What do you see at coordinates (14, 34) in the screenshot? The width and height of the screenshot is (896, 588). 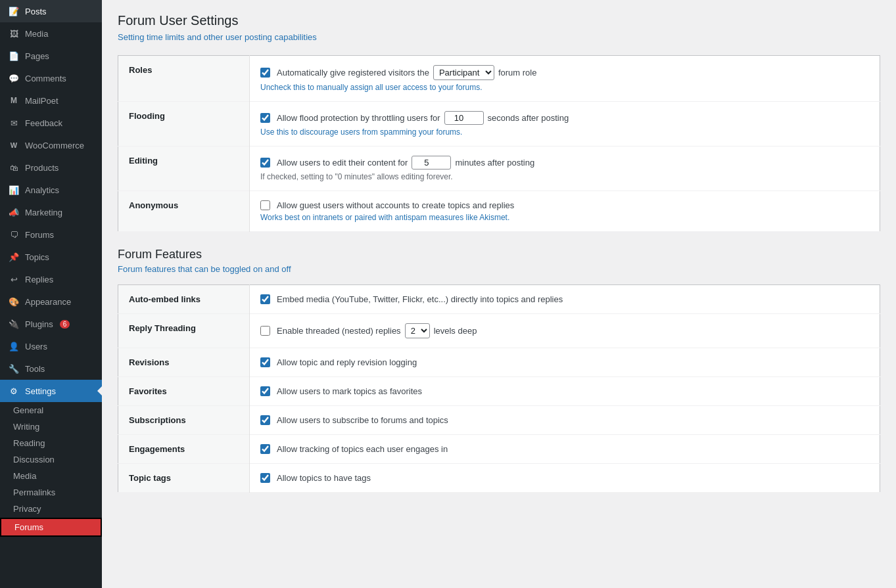 I see `media-icon: 🖼` at bounding box center [14, 34].